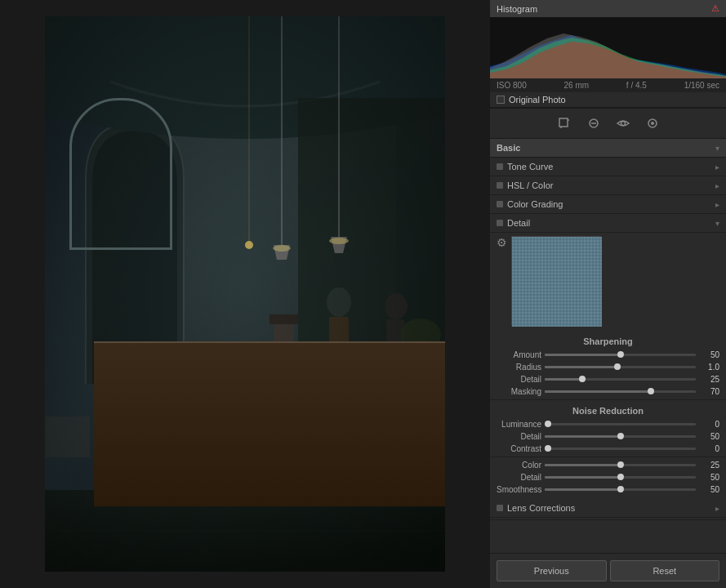 This screenshot has width=726, height=588. Describe the element at coordinates (608, 449) in the screenshot. I see `nr-contrast-row: Contrast 0` at that location.